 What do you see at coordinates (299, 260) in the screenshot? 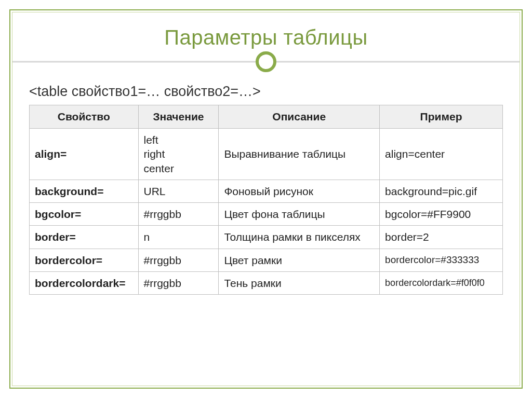
I see `cell-description: Цвет рамки` at bounding box center [299, 260].